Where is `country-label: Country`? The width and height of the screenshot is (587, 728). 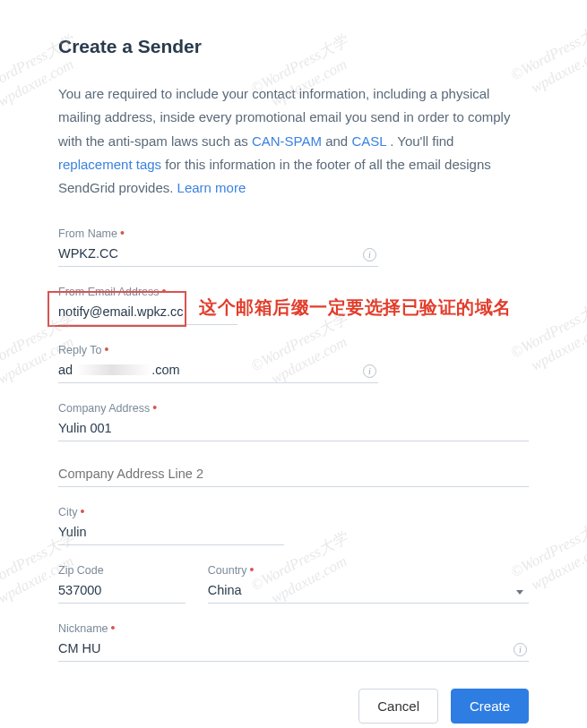 country-label: Country is located at coordinates (228, 570).